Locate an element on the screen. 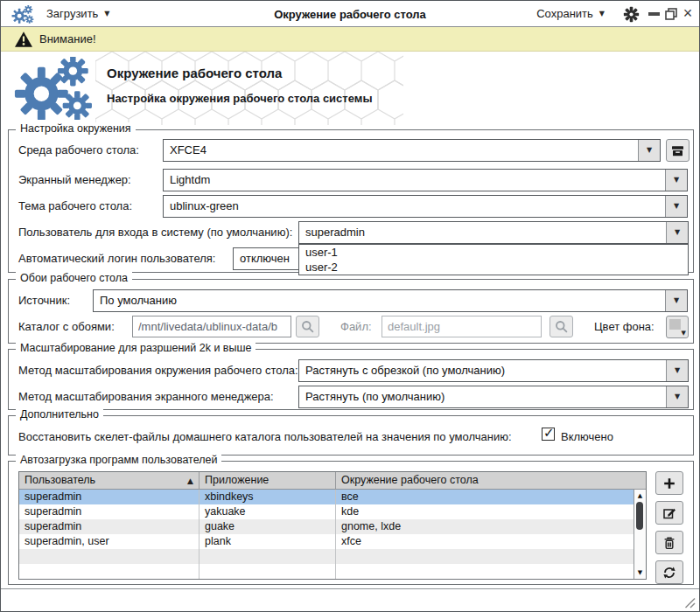  wallpaper-directory-input is located at coordinates (212, 327).